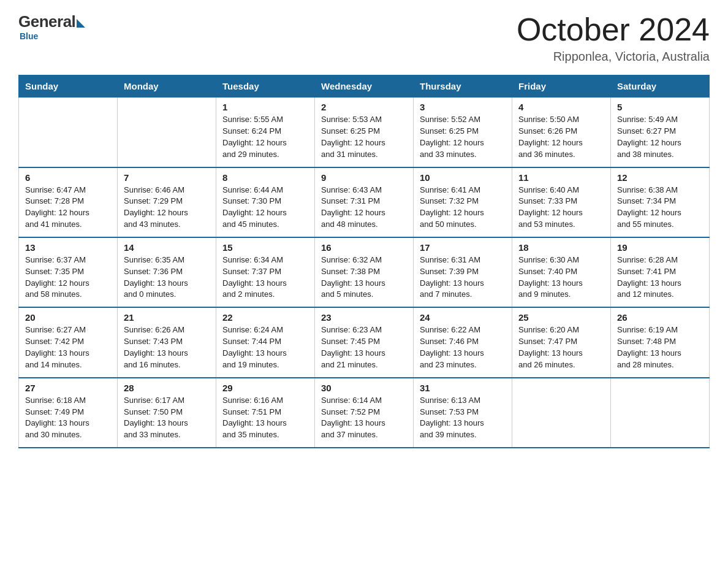 Image resolution: width=728 pixels, height=563 pixels. What do you see at coordinates (265, 388) in the screenshot?
I see `day-number: 29` at bounding box center [265, 388].